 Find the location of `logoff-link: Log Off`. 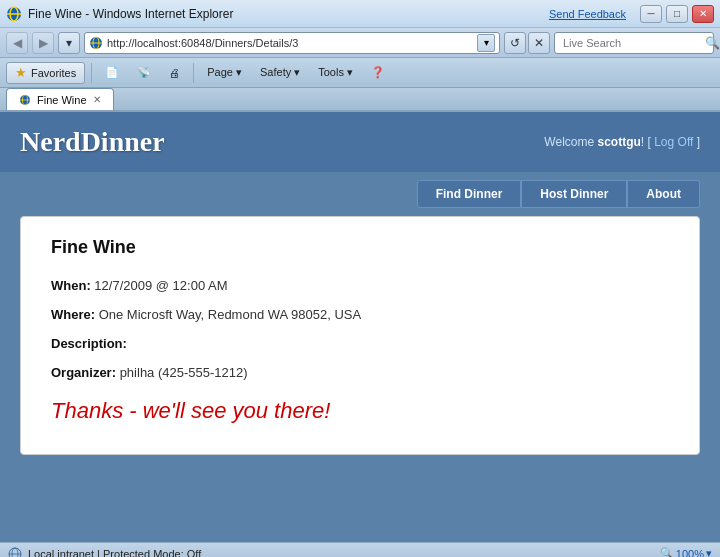

logoff-link: Log Off is located at coordinates (674, 142).